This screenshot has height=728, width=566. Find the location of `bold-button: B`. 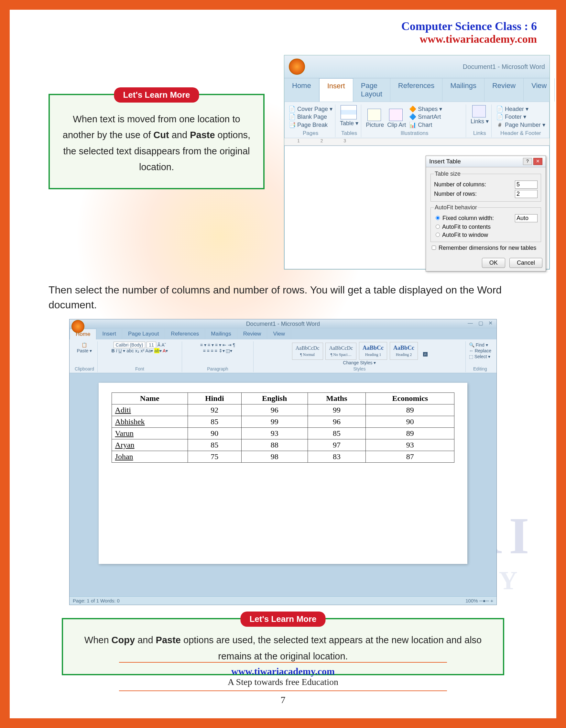

bold-button: B is located at coordinates (113, 351).